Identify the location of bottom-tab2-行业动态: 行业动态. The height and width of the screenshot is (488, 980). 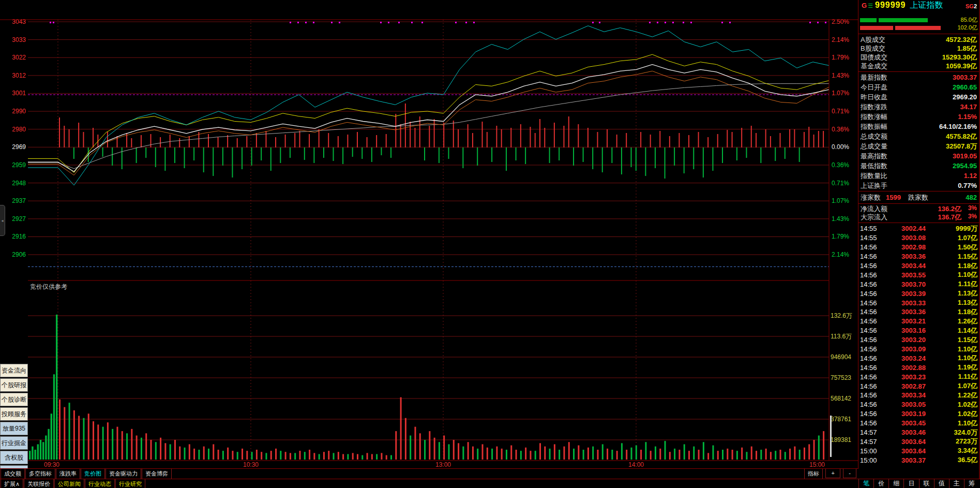
(100, 483).